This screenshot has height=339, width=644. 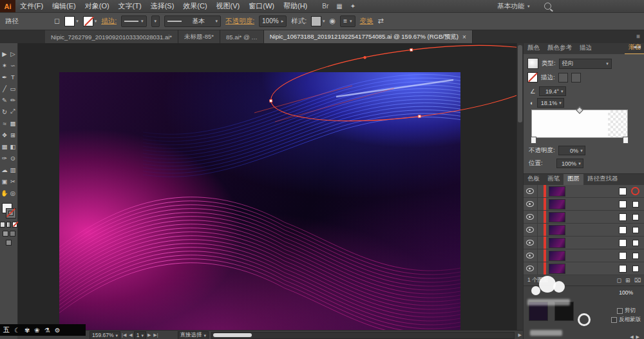 What do you see at coordinates (5, 65) in the screenshot?
I see `magic-wand-tool: ✶` at bounding box center [5, 65].